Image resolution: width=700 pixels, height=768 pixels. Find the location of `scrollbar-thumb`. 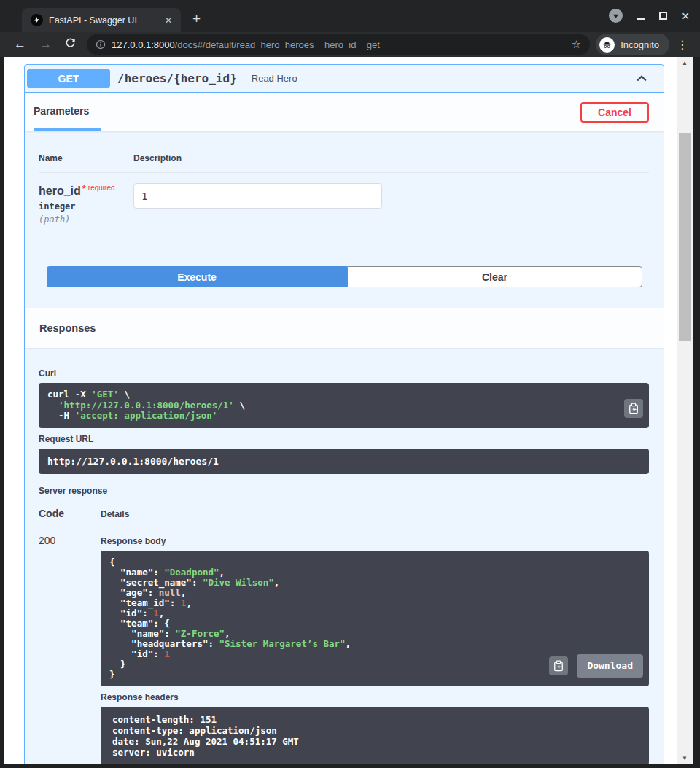

scrollbar-thumb is located at coordinates (685, 237).